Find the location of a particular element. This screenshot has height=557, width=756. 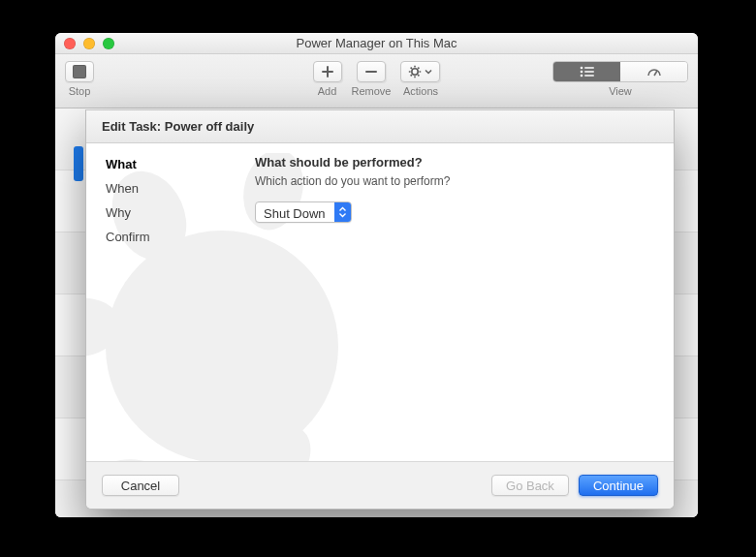

remove-button is located at coordinates (371, 72).